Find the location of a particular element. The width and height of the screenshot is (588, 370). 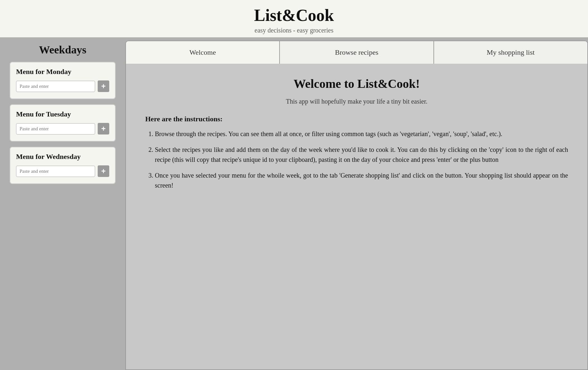

day-card-title-wednesday: Menu for Wednesday is located at coordinates (63, 157).